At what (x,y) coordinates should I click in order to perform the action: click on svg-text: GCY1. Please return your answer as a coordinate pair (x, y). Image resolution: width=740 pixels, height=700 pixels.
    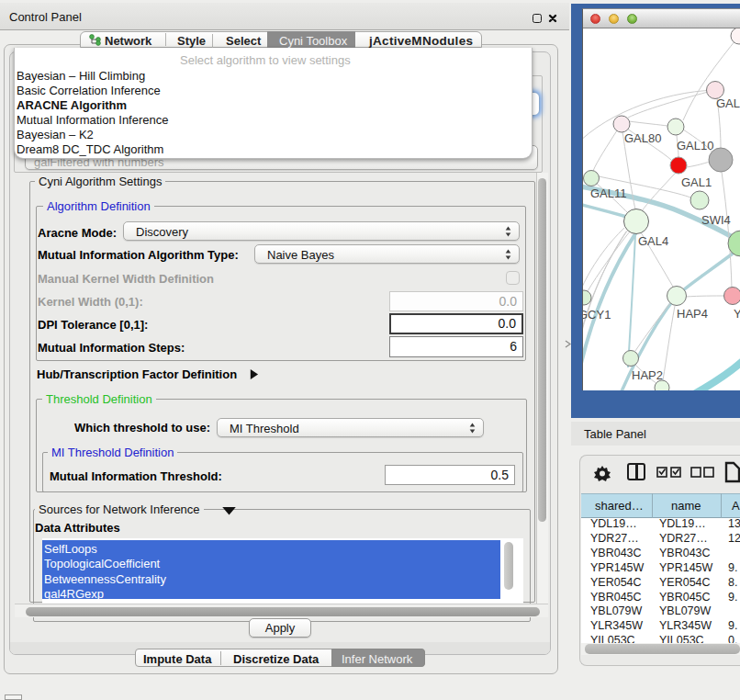
    Looking at the image, I should click on (597, 314).